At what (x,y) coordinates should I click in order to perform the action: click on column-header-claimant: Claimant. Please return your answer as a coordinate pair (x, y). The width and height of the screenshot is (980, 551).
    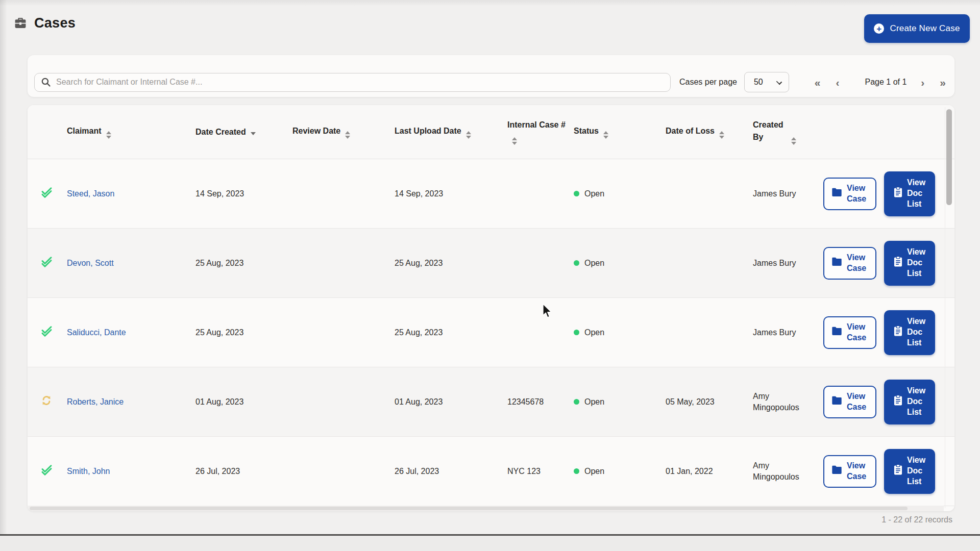
    Looking at the image, I should click on (131, 132).